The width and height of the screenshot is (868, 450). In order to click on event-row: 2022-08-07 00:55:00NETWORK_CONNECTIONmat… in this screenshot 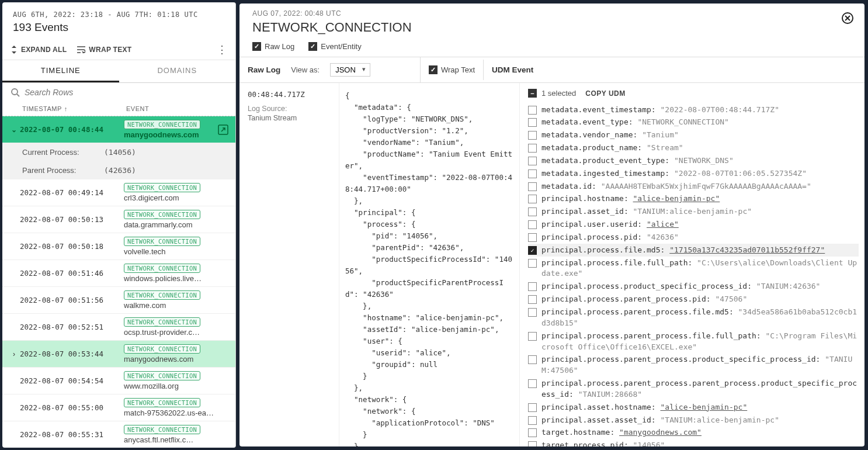, I will do `click(119, 408)`.